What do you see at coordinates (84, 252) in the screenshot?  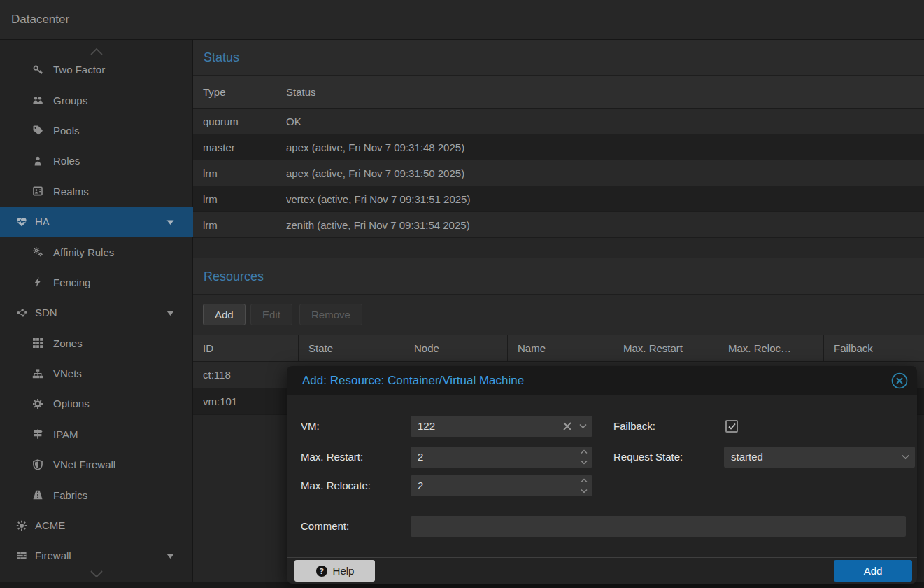 I see `sidebar-item-label: Affinity Rules` at bounding box center [84, 252].